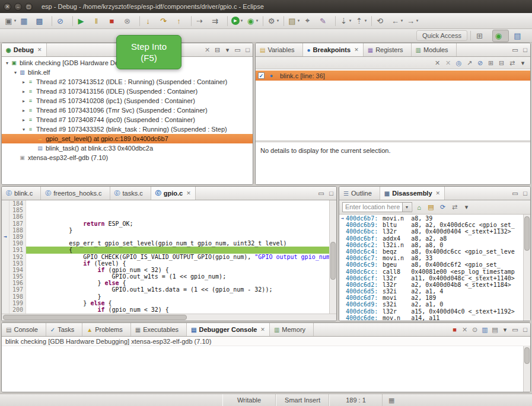 The width and height of the screenshot is (532, 406). I want to click on window-minimize-button: –, so click(18, 7).